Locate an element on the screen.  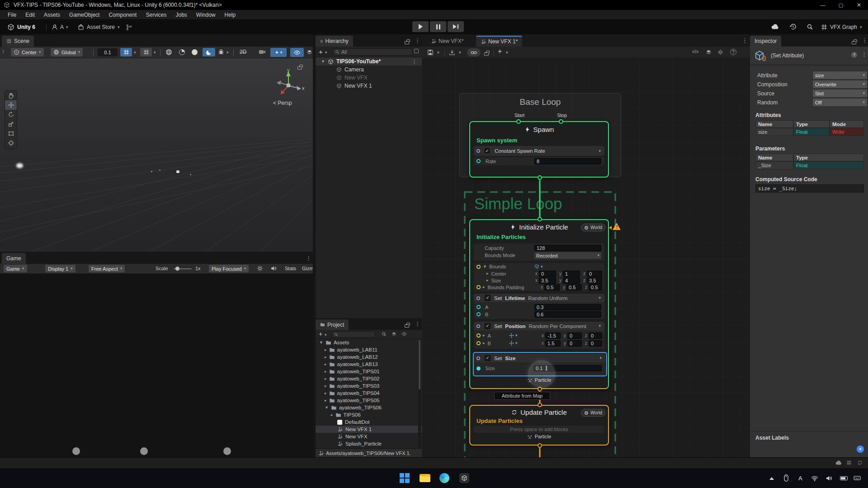
grid-size-field: 0.1 is located at coordinates (108, 52).